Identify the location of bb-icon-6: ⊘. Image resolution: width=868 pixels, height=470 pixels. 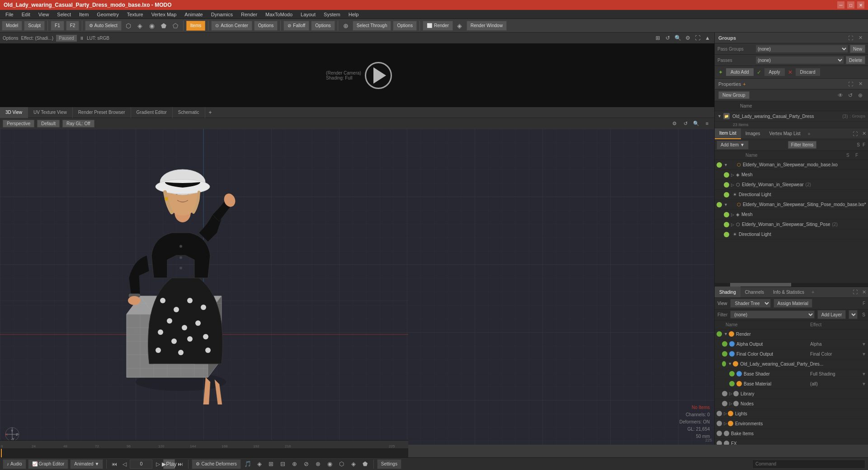
(307, 464).